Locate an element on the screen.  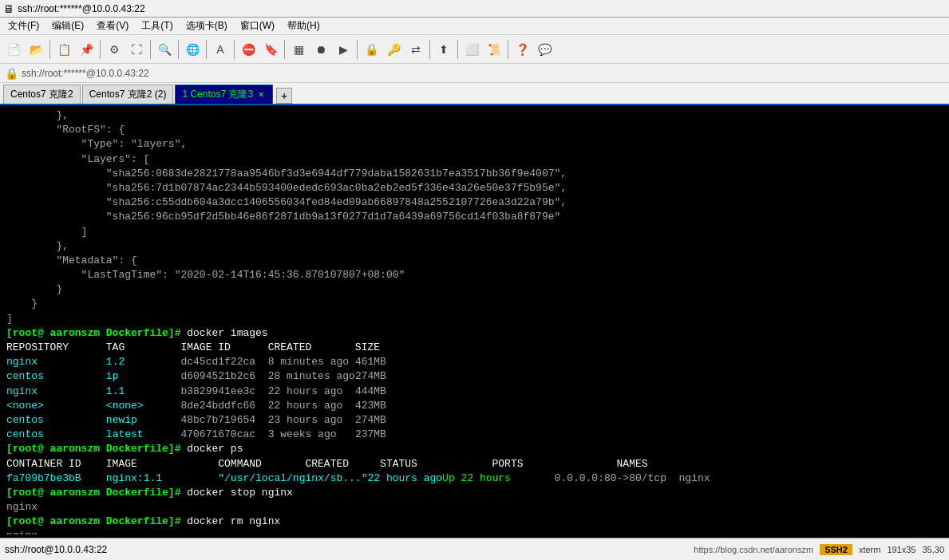
title-bar: 🖥 ssh://root:******@10.0.0.43:22 is located at coordinates (474, 9).